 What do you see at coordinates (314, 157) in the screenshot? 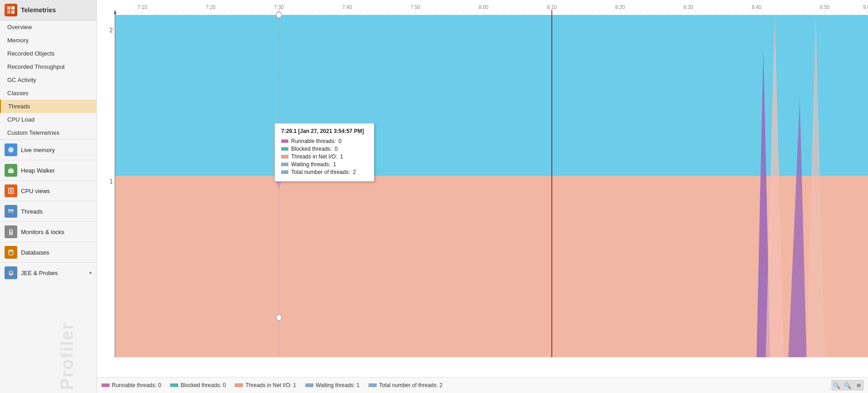
I see `tooltip-label-net-io: Threads in Net I/O:` at bounding box center [314, 157].